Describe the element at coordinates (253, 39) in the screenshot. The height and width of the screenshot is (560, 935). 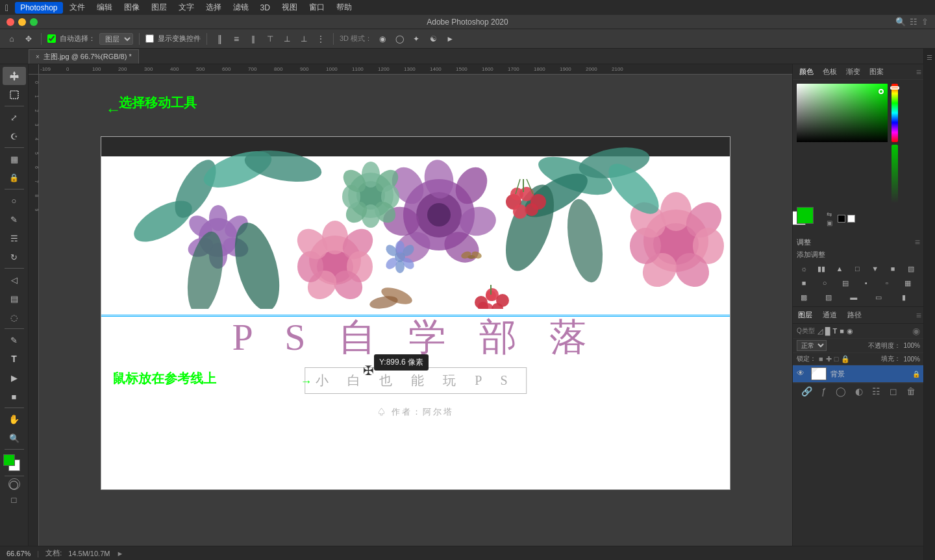
I see `align-right-icon: ‖` at that location.